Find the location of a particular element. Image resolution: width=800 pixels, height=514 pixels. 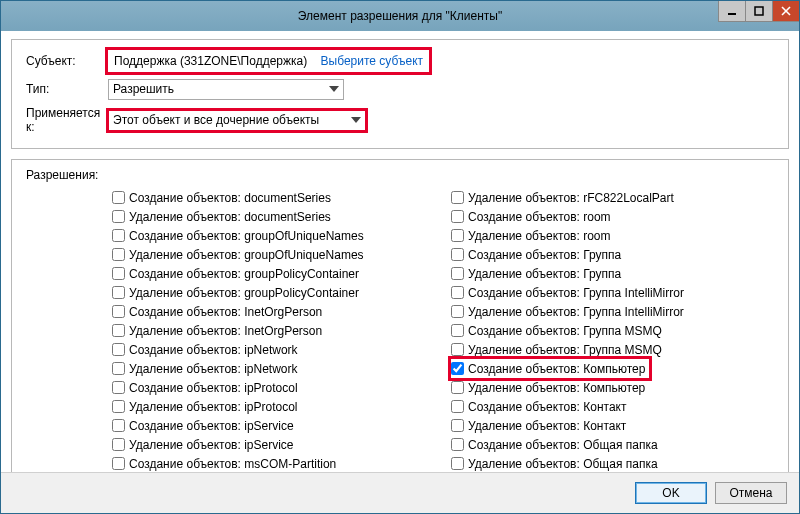

permission-label: Удаление объектов: Контакт is located at coordinates (547, 426).